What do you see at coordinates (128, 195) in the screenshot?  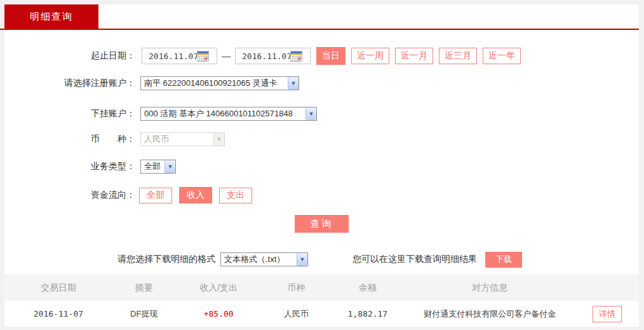 I see `fund-flow-row: 资金流向： 全部 收入 支出` at bounding box center [128, 195].